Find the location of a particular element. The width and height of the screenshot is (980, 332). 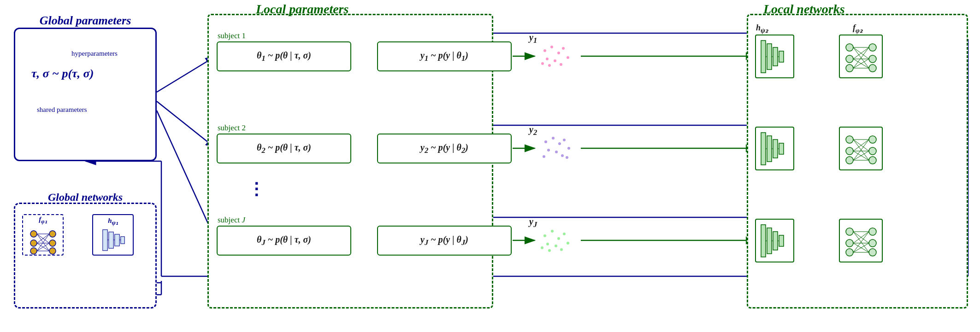

f-phi2-box-row1 is located at coordinates (861, 56).